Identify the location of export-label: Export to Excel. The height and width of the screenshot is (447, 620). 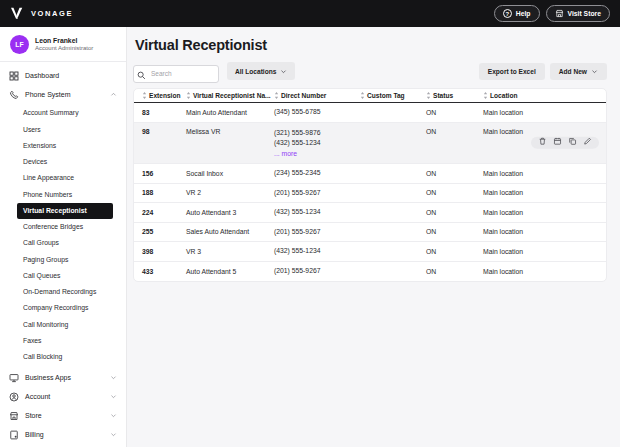
(512, 72).